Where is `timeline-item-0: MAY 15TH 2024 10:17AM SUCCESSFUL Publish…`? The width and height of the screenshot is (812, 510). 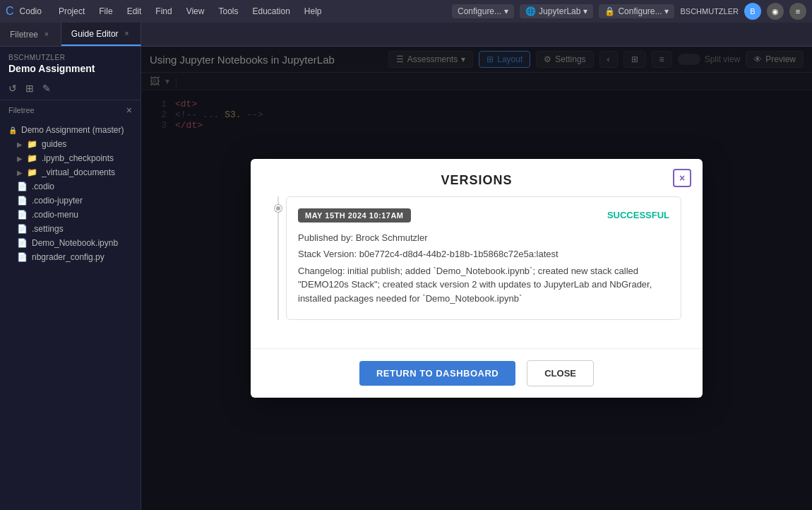 timeline-item-0: MAY 15TH 2024 10:17AM SUCCESSFUL Publish… is located at coordinates (484, 259).